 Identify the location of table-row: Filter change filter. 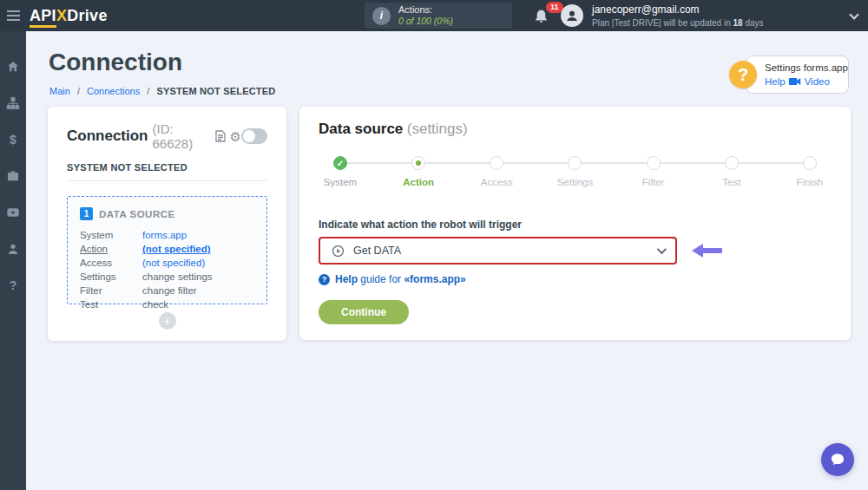
(167, 291).